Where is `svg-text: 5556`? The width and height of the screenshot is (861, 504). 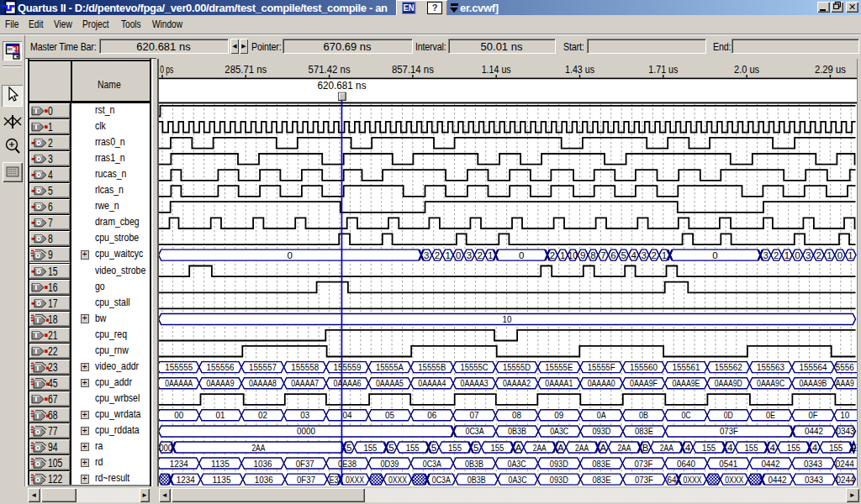
svg-text: 5556 is located at coordinates (845, 367).